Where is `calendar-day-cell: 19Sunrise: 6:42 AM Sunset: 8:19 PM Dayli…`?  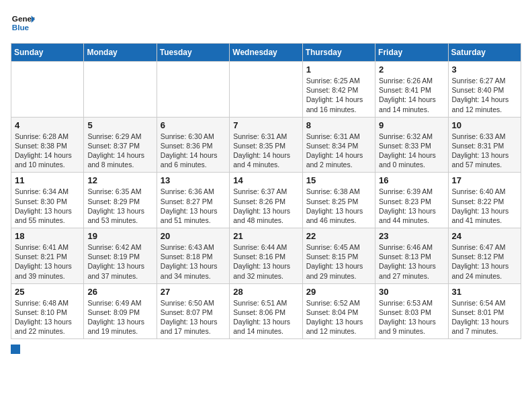 calendar-day-cell: 19Sunrise: 6:42 AM Sunset: 8:19 PM Dayli… is located at coordinates (120, 257).